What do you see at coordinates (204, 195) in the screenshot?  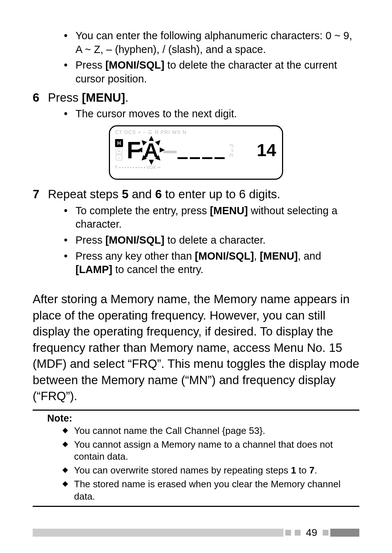 I see `step-text: Repeat steps 5 and 6 to enter up to 6 di…` at bounding box center [204, 195].